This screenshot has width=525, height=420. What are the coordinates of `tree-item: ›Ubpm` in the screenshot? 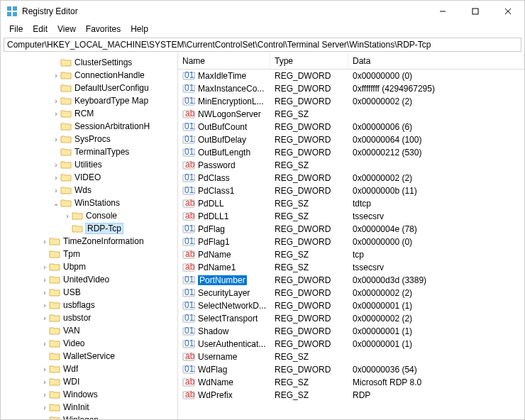 It's located at (89, 267).